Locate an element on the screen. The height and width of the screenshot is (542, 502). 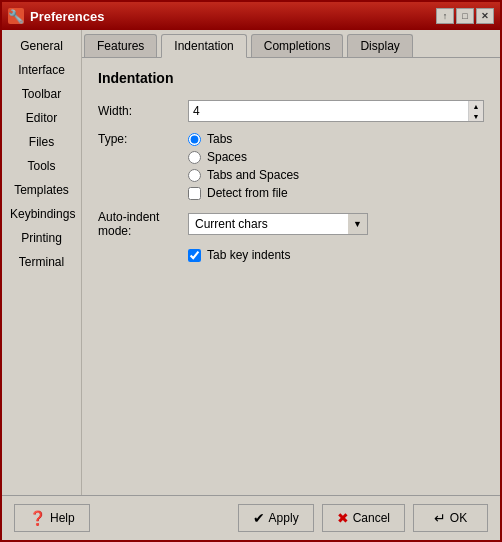
titlebar: 🔧 Preferences ↑ □ ✕ is located at coordinates (251, 16).